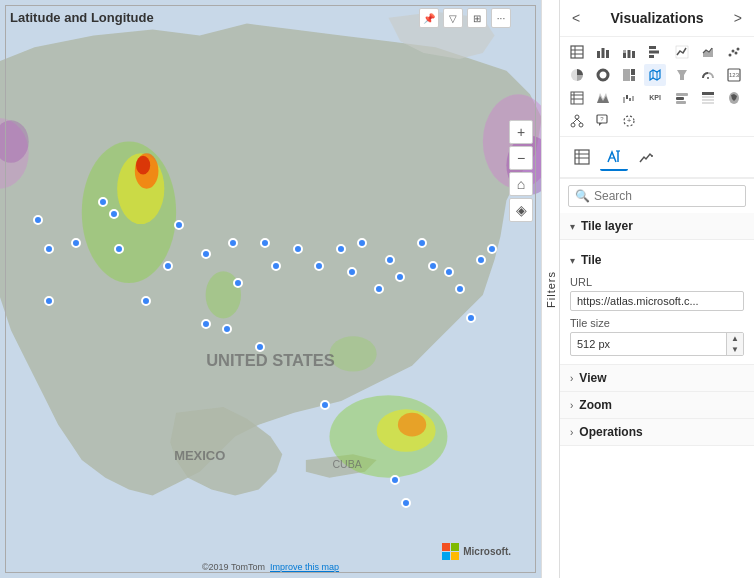  Describe the element at coordinates (682, 52) in the screenshot. I see `viz-icon-line` at that location.